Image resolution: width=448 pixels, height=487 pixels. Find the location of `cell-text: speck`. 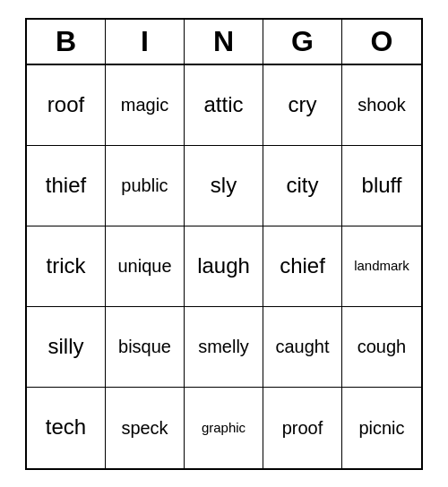

cell-text: speck is located at coordinates (144, 428).